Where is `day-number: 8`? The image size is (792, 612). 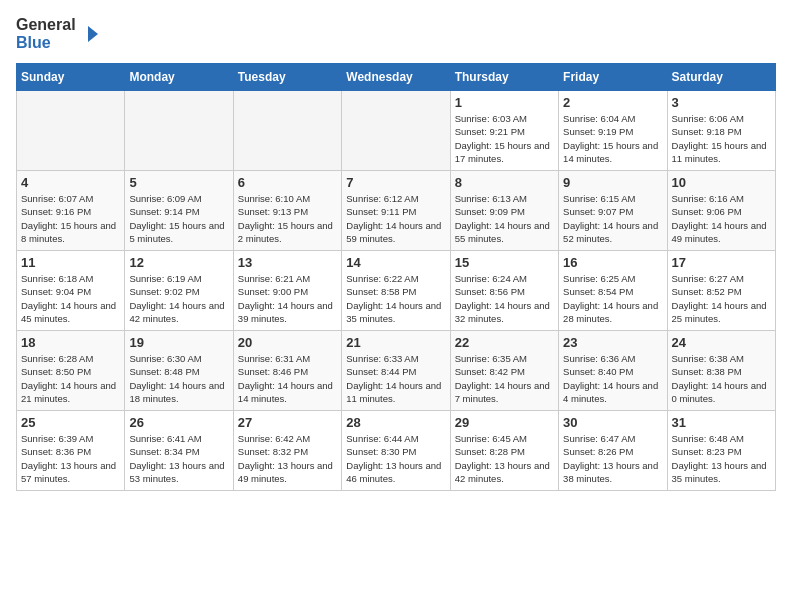 day-number: 8 is located at coordinates (504, 182).